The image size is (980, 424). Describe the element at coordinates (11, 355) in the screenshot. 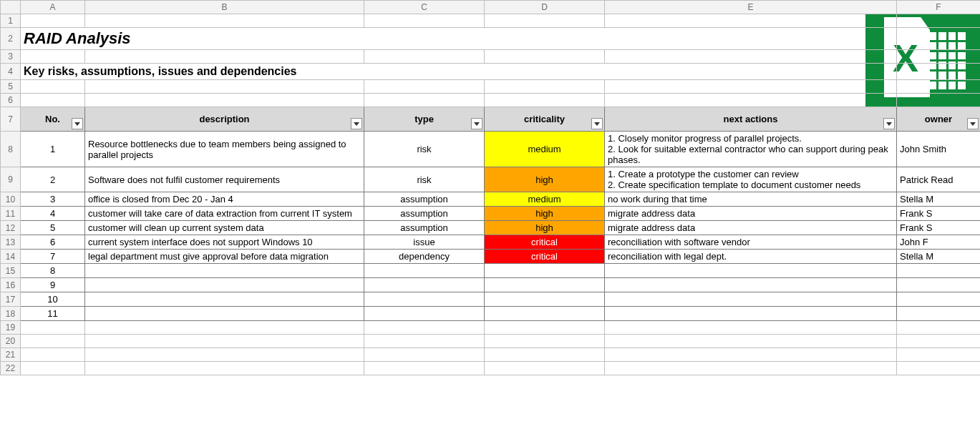

I see `row-header: 21` at that location.